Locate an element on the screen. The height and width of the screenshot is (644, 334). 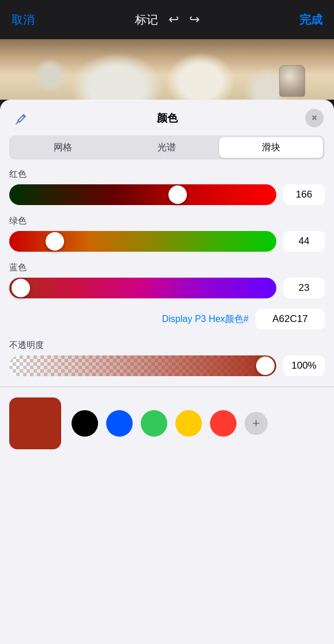
tab-spectrum: 光谱 is located at coordinates (167, 147).